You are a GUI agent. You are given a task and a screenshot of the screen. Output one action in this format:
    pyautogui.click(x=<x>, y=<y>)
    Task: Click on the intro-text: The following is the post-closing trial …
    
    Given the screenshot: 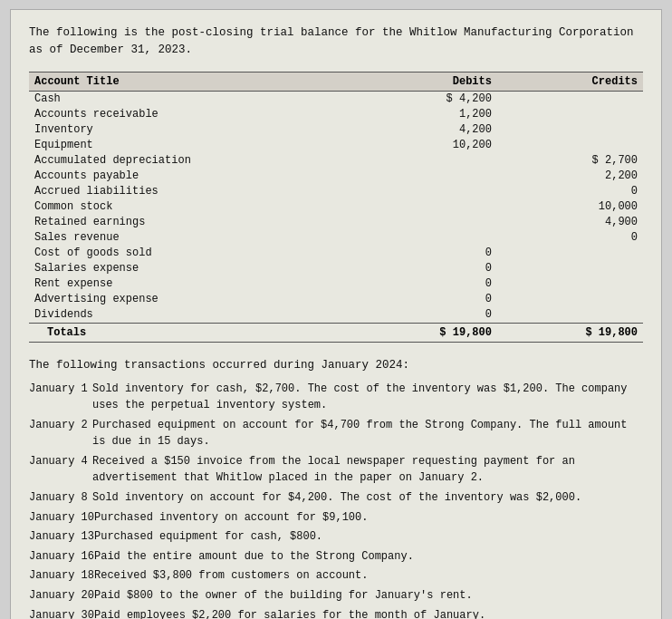 What is the action you would take?
    pyautogui.click(x=336, y=42)
    